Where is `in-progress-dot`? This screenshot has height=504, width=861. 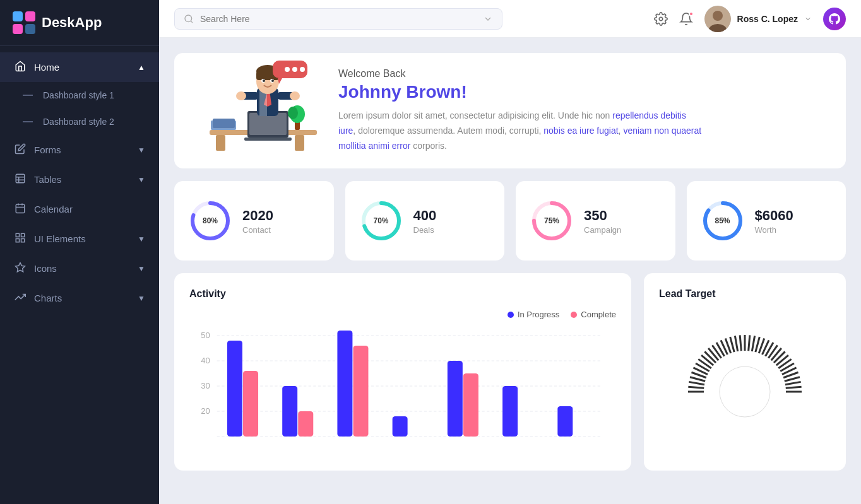 in-progress-dot is located at coordinates (511, 315).